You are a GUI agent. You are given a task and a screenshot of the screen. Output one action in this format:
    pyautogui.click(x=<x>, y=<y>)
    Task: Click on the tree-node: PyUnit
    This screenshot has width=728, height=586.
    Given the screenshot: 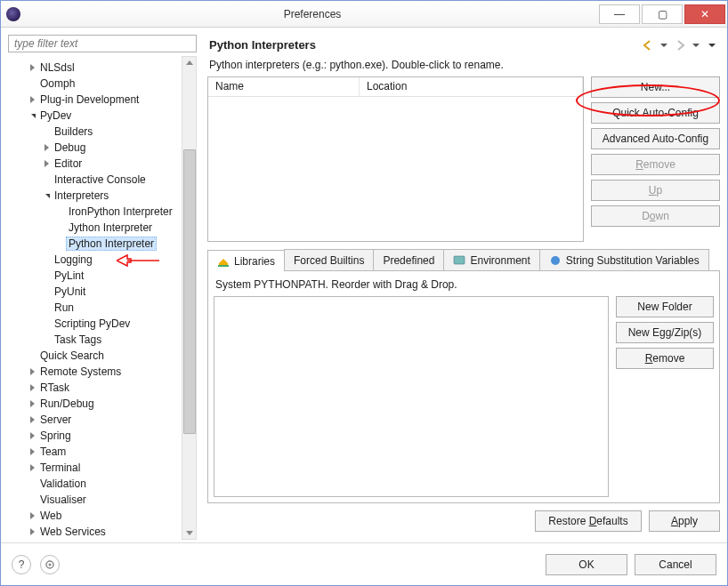 What is the action you would take?
    pyautogui.click(x=94, y=292)
    